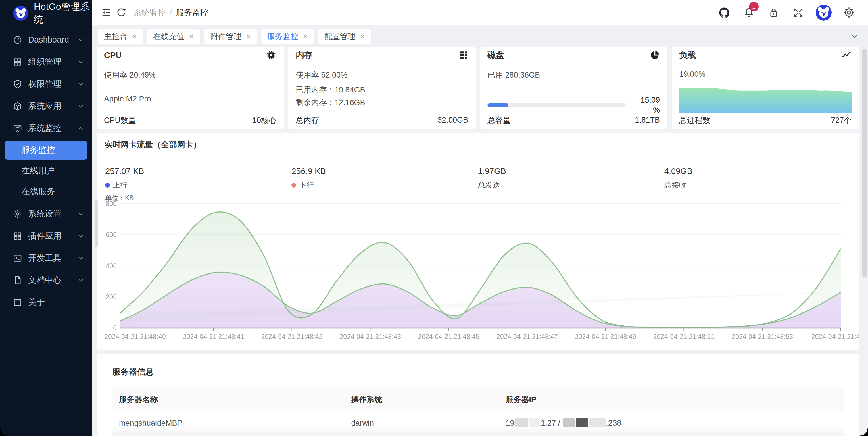 Image resolution: width=868 pixels, height=436 pixels. What do you see at coordinates (306, 185) in the screenshot?
I see `downstream-label: 下行` at bounding box center [306, 185].